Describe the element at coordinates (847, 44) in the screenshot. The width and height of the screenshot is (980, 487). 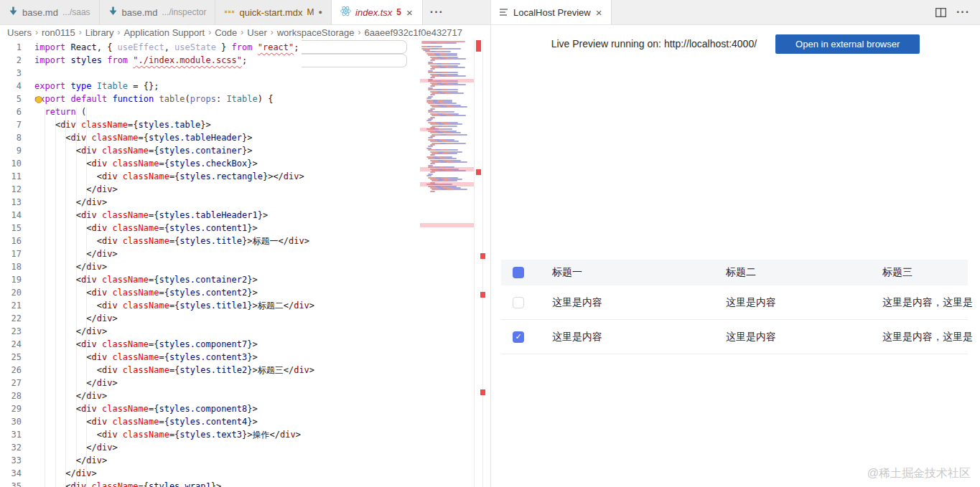
I see `open-external-browser-button: Open in external browser` at that location.